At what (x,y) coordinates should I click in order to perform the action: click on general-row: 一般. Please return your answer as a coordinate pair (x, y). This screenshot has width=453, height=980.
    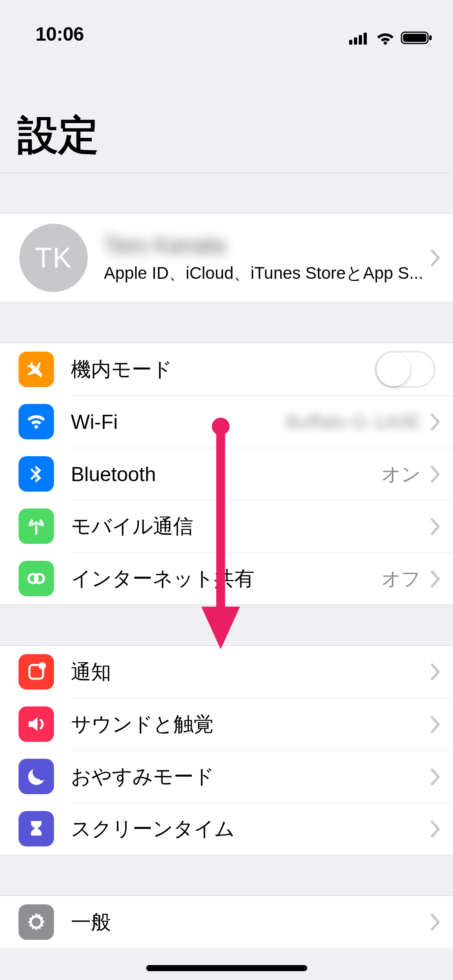
    Looking at the image, I should click on (226, 922).